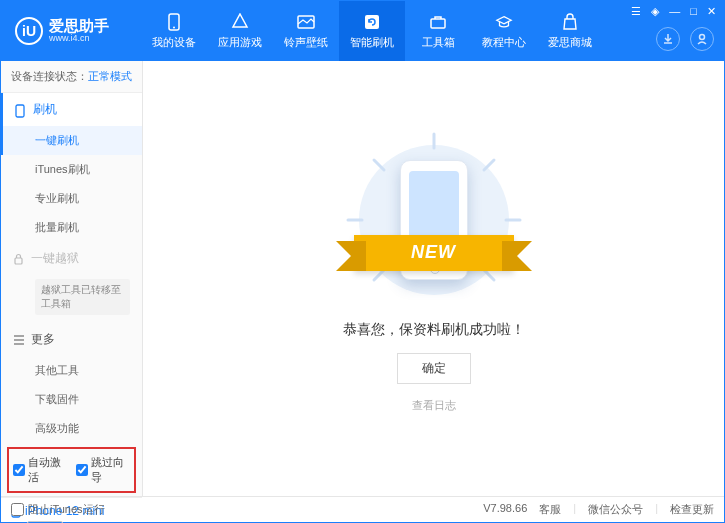 The width and height of the screenshot is (725, 523). I want to click on version-label: V7.98.66, so click(505, 510).